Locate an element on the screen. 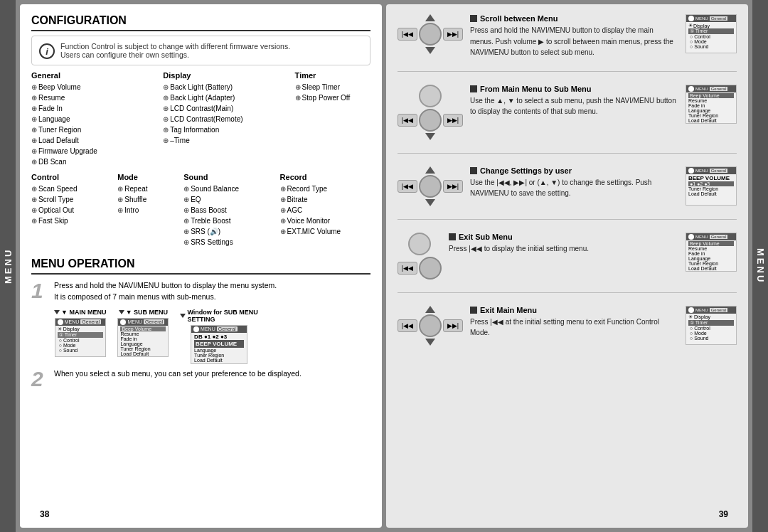 The image size is (768, 532). change-settings-nav: |◀◀ ▶▶| is located at coordinates (430, 186).